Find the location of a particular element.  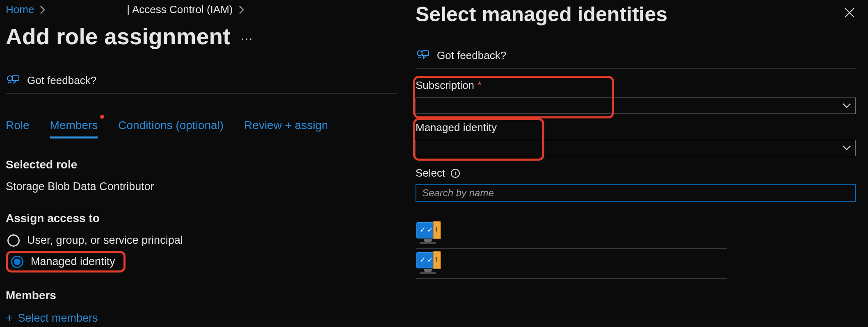

select-members-link: + Select members is located at coordinates (202, 318).